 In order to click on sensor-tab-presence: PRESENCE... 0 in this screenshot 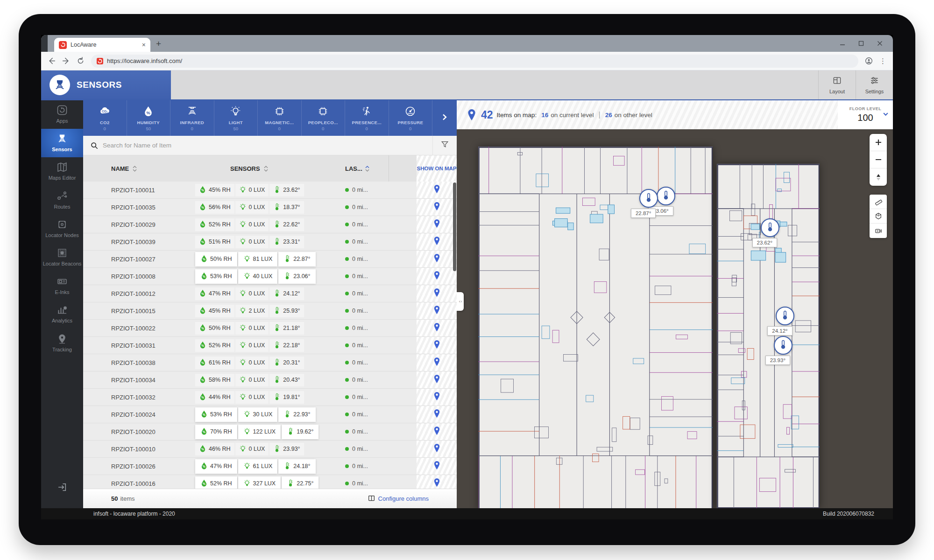, I will do `click(367, 118)`.